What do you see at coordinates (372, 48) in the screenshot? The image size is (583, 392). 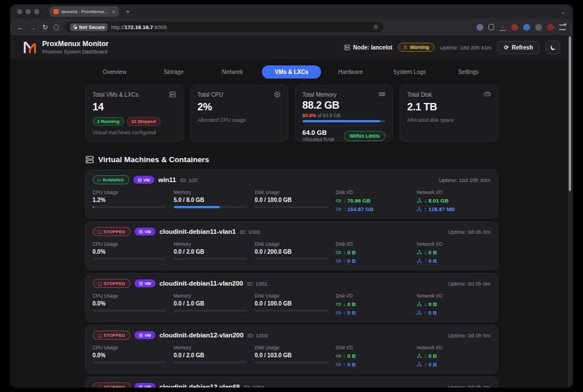 I see `node-label: Node: lancelot` at bounding box center [372, 48].